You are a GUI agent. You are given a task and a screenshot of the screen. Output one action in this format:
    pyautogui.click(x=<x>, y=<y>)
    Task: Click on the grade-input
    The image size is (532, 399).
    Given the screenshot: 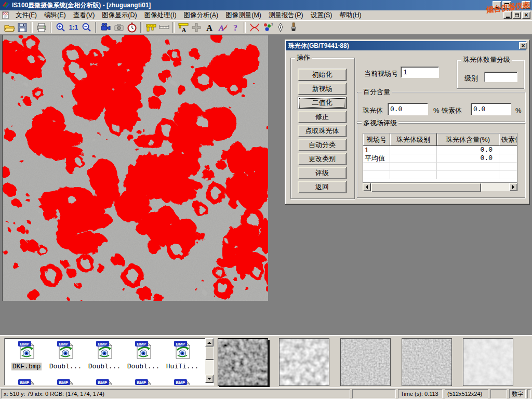 What is the action you would take?
    pyautogui.click(x=501, y=77)
    